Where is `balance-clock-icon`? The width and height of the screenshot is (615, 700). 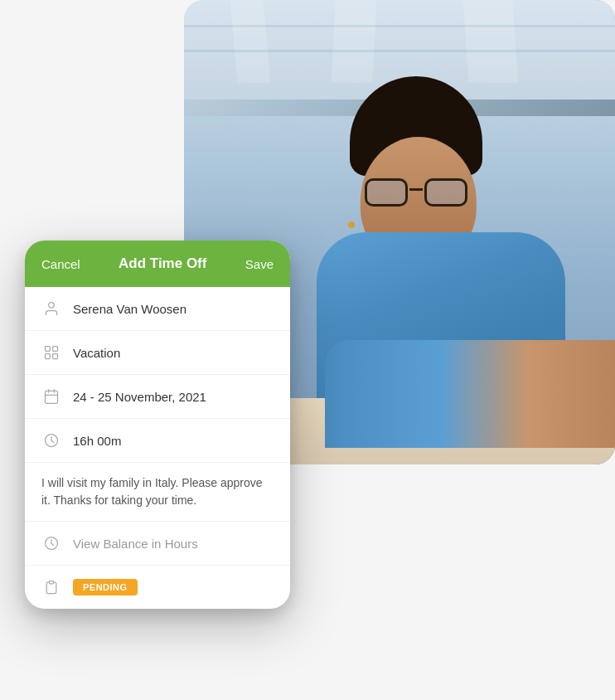 balance-clock-icon is located at coordinates (51, 543).